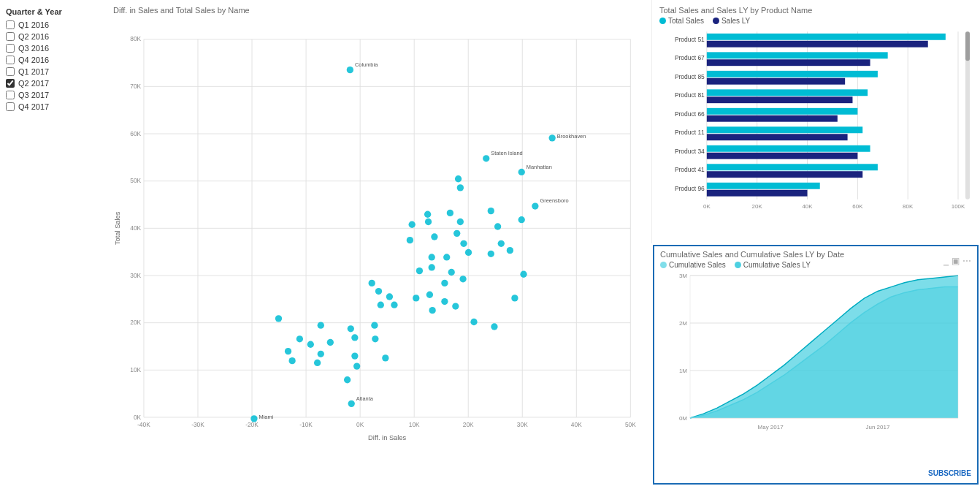 The width and height of the screenshot is (980, 486). Describe the element at coordinates (816, 20) in the screenshot. I see `bar-legend: Total SalesSales LY` at that location.